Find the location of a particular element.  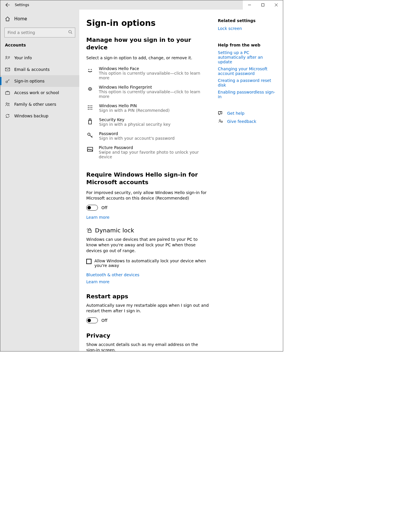

option-fingerprint: Windows Hello Fingerprint This option is… is located at coordinates (148, 92).